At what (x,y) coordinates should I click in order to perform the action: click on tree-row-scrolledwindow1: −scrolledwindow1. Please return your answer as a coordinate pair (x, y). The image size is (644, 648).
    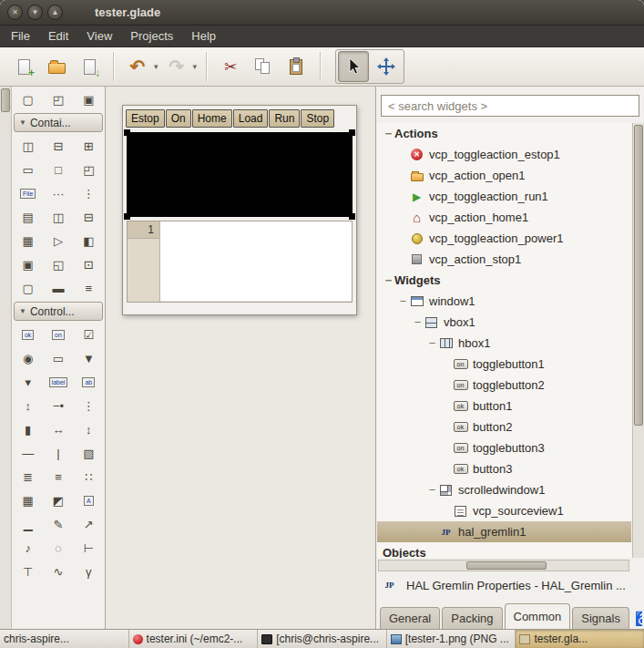
    Looking at the image, I should click on (505, 490).